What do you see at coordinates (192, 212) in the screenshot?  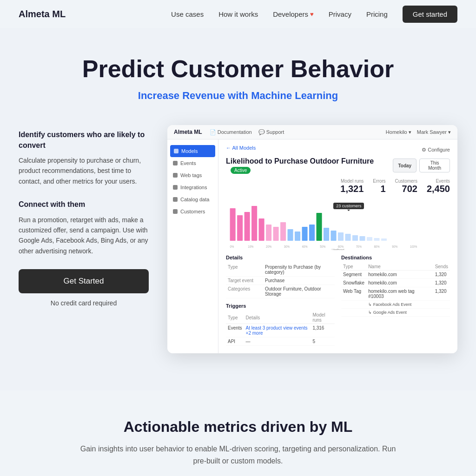 I see `sidebar-item-customers: Customers` at bounding box center [192, 212].